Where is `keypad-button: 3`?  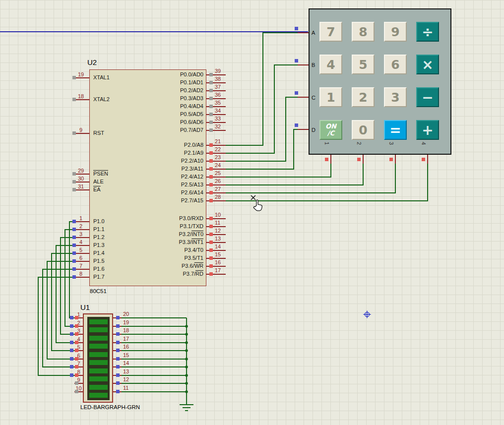
keypad-button: 3 is located at coordinates (395, 97).